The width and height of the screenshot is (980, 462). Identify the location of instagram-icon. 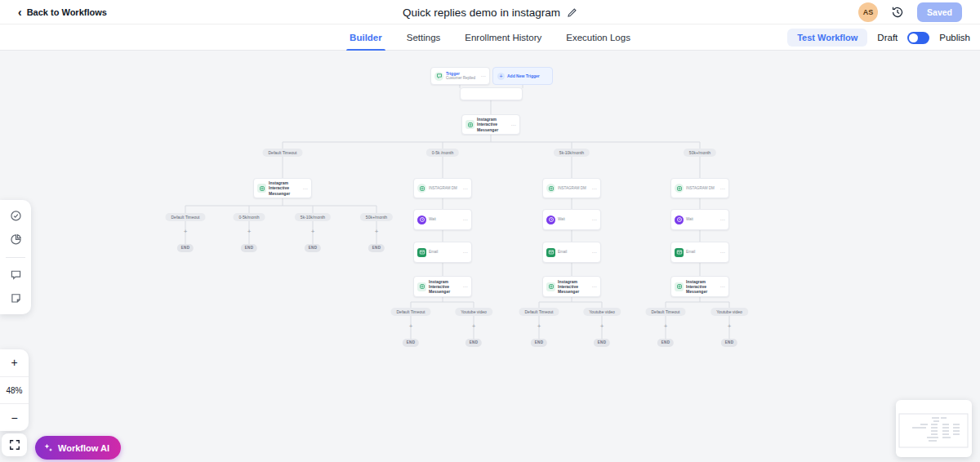
(421, 188).